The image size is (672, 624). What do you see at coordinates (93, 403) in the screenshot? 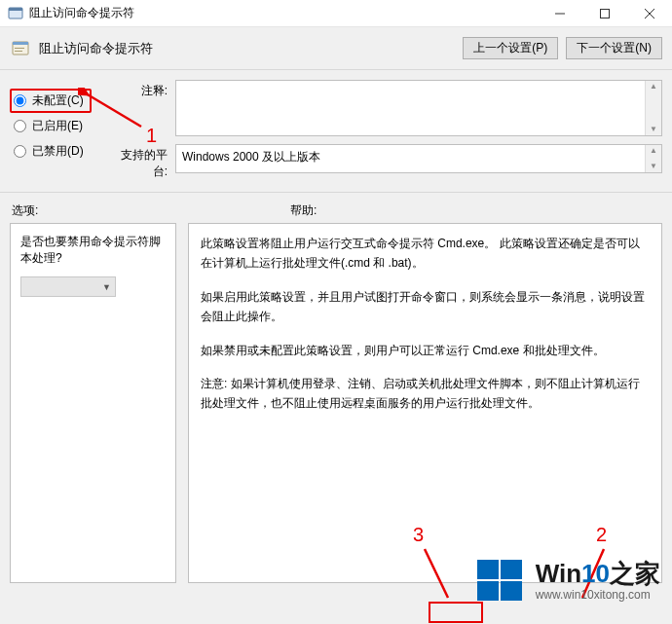
I see `options-pane: 是否也要禁用命令提示符脚本处理? ▼` at bounding box center [93, 403].